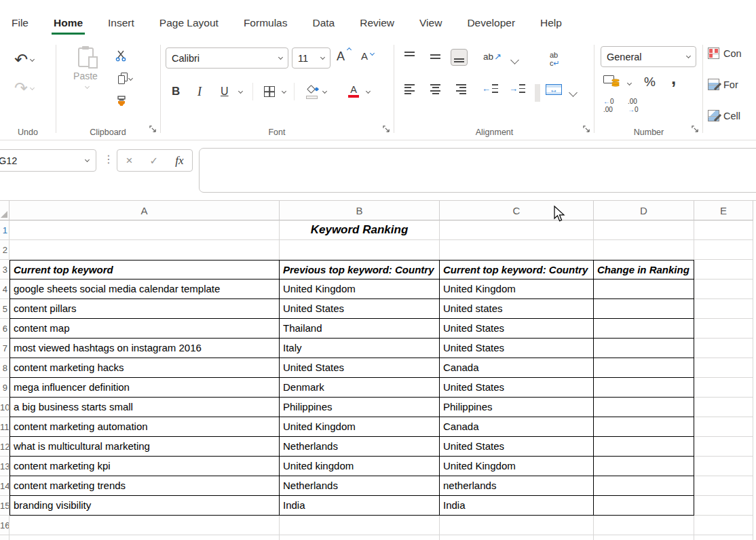 This screenshot has height=540, width=756. Describe the element at coordinates (145, 270) in the screenshot. I see `cell-A3: Current top keyword` at that location.